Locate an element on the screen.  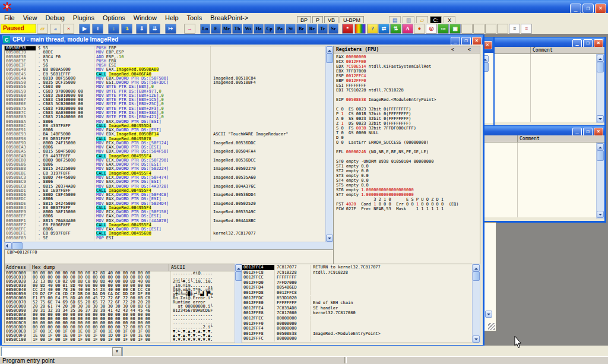
register-line: ST3 empty 0.0 is located at coordinates (407, 176).